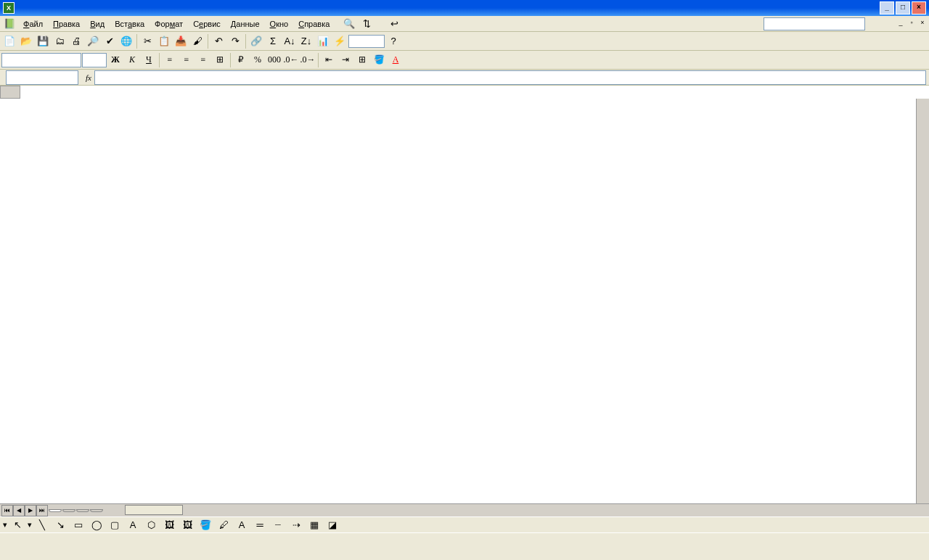 The width and height of the screenshot is (929, 560). I want to click on rect-icon: ▭, so click(78, 525).